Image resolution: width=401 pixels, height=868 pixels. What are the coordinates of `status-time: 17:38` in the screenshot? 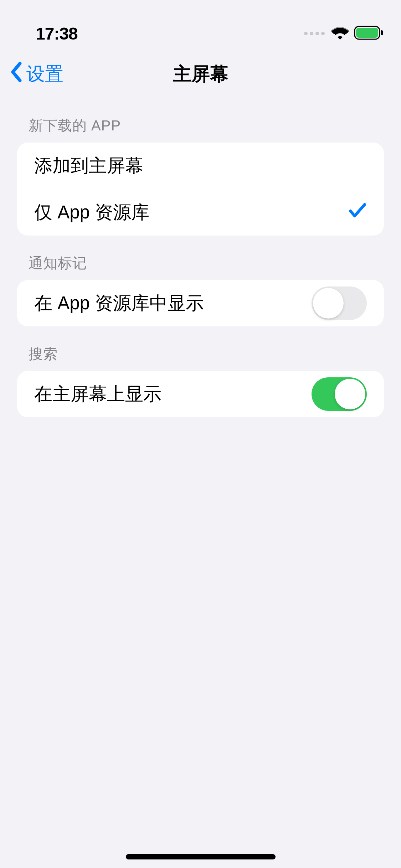 It's located at (57, 33).